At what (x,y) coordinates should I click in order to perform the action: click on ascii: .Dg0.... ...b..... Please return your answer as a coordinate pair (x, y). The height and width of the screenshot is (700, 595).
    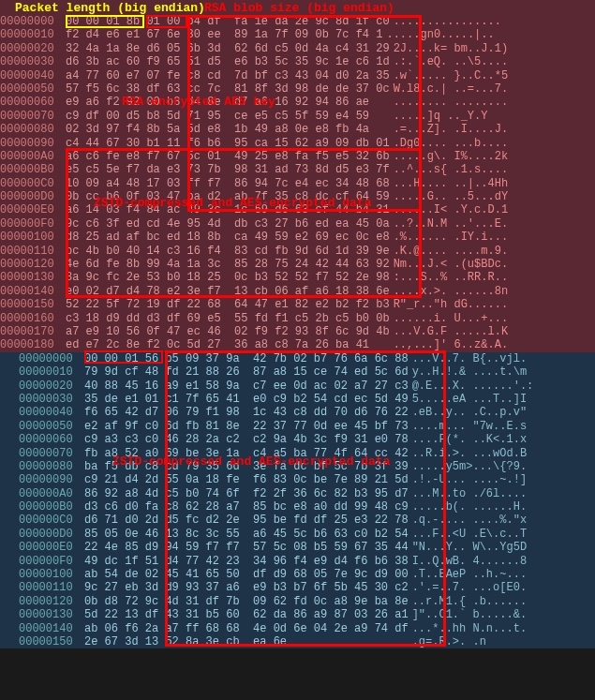
    Looking at the image, I should click on (449, 143).